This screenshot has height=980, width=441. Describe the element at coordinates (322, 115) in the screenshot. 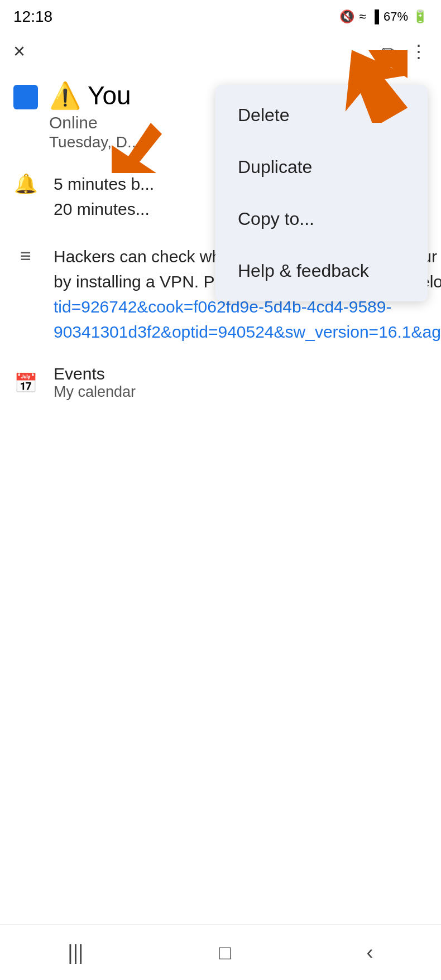

I see `dropdown-item-delete: Delete` at that location.